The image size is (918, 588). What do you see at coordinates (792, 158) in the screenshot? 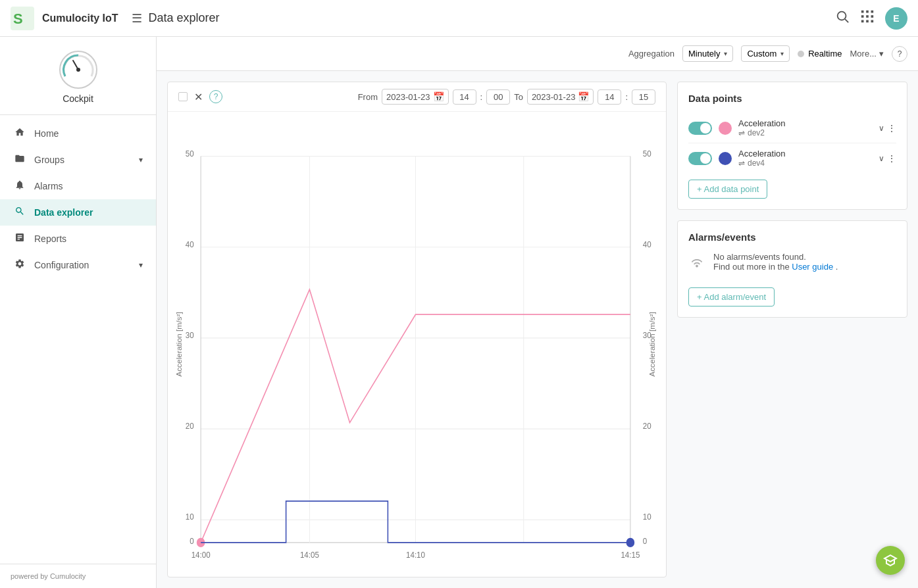
I see `data-point-item-2: Acceleration ⇌ dev4 ∨ ⋮` at bounding box center [792, 158].